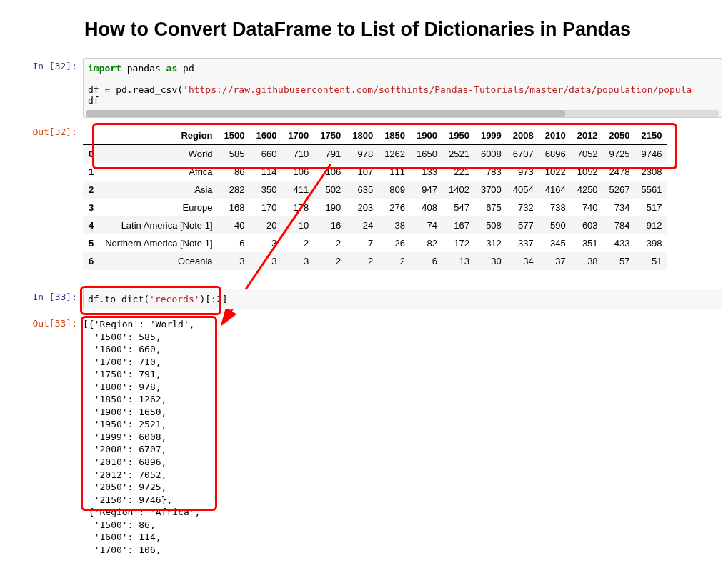  What do you see at coordinates (44, 199) in the screenshot?
I see `prompt-out-32: Out[32]:` at bounding box center [44, 199].